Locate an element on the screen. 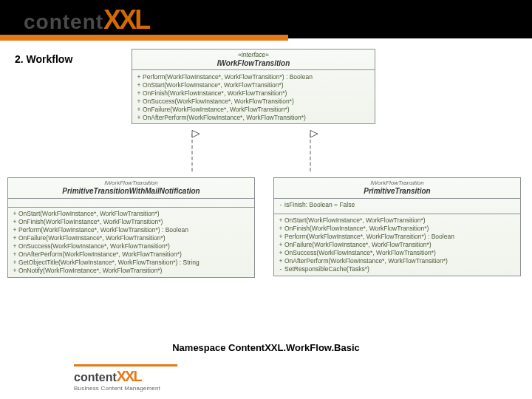  class-primitivetransitionwithmailnotification: IWorkFlowTransition PrimitiveTransitionW… is located at coordinates (132, 228).